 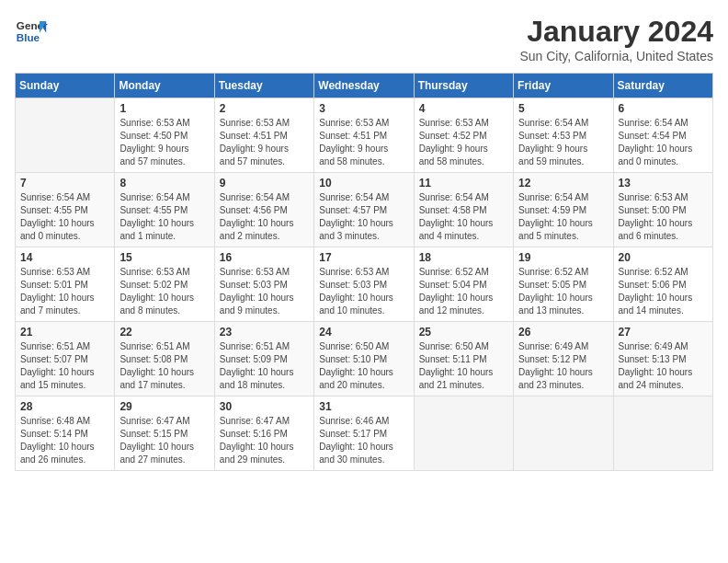 What do you see at coordinates (664, 292) in the screenshot?
I see `day-info: Sunrise: 6:52 AM Sunset: 5:06 PM Dayligh…` at bounding box center [664, 292].